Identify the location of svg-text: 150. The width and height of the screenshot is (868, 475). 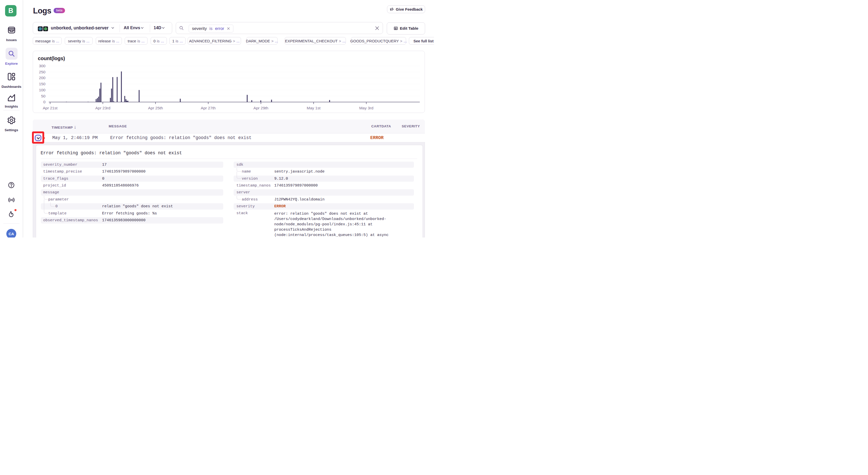
(42, 84).